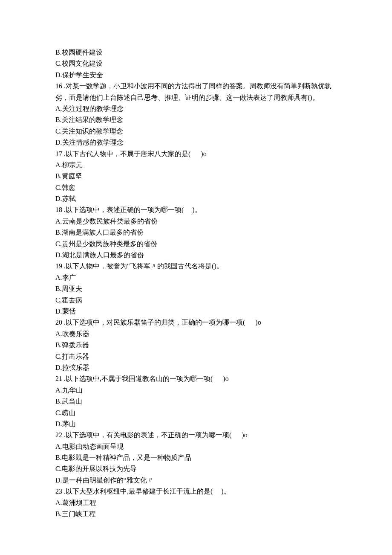  Describe the element at coordinates (198, 75) in the screenshot. I see `option-text: D.保护学生安全` at that location.